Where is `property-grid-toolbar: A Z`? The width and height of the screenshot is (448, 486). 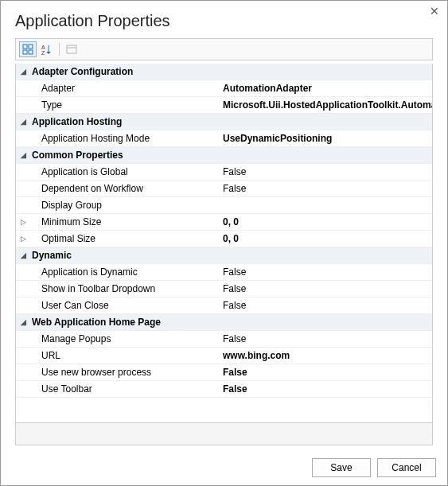
property-grid-toolbar: A Z is located at coordinates (224, 49).